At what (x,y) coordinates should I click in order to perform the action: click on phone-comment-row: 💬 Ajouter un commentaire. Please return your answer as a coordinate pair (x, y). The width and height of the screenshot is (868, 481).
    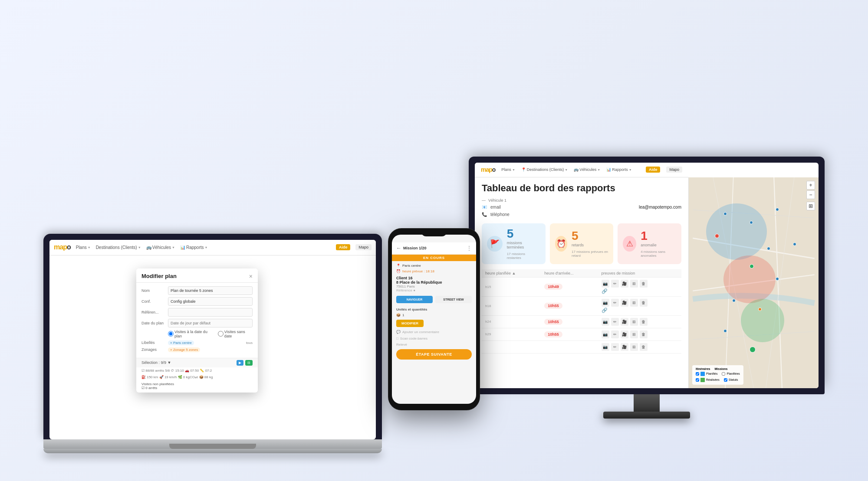
    Looking at the image, I should click on (434, 332).